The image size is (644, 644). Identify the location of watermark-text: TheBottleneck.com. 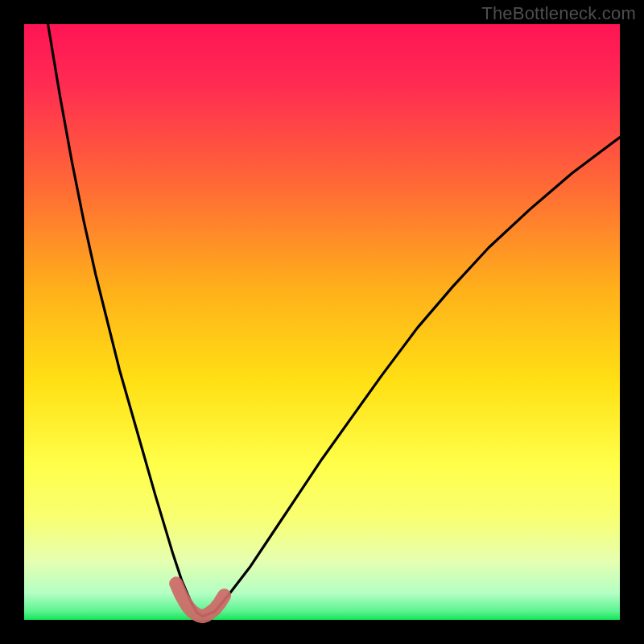
(559, 14).